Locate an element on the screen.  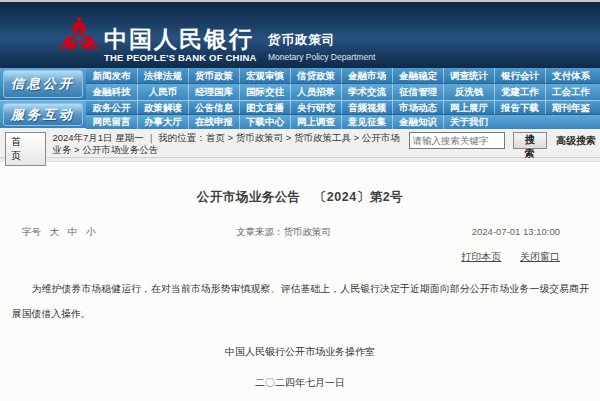
source-label: 文章来源： is located at coordinates (260, 232).